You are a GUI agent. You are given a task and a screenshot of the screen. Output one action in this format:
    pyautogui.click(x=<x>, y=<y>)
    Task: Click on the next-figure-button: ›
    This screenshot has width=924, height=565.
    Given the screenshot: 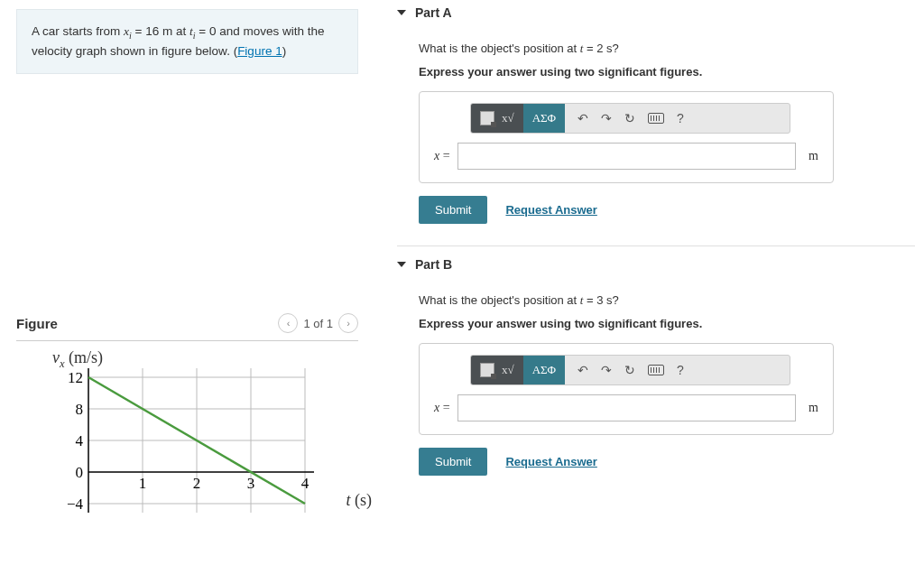 What is the action you would take?
    pyautogui.click(x=348, y=323)
    